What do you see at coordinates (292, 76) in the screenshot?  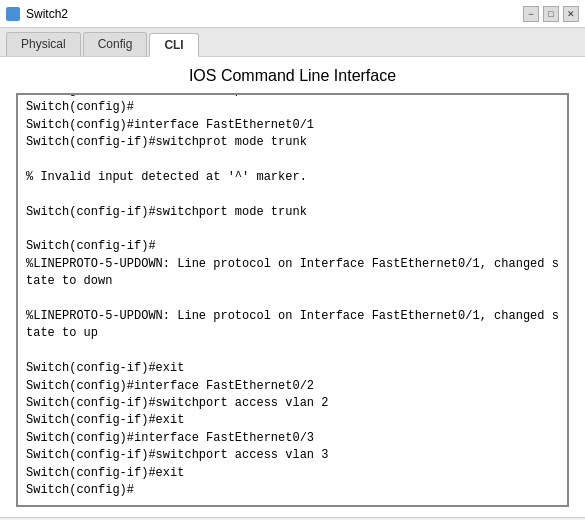 I see `section-title: IOS Command Line Interface` at bounding box center [292, 76].